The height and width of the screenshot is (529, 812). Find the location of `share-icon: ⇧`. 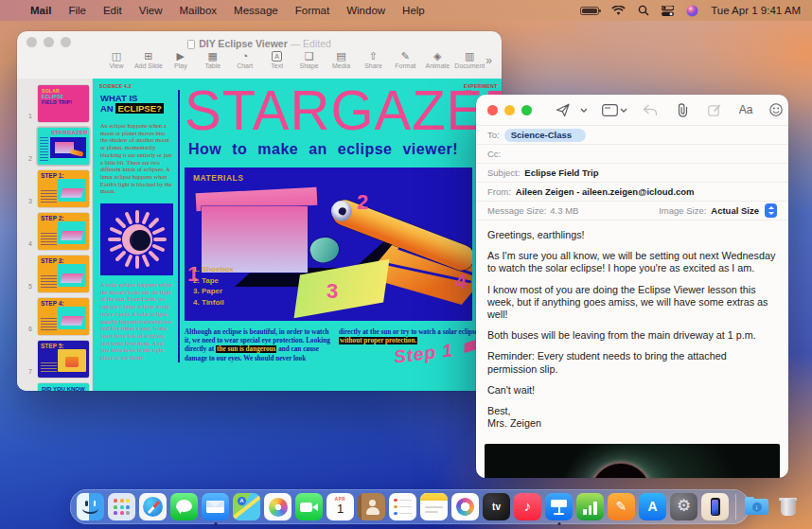

share-icon: ⇧ is located at coordinates (373, 56).